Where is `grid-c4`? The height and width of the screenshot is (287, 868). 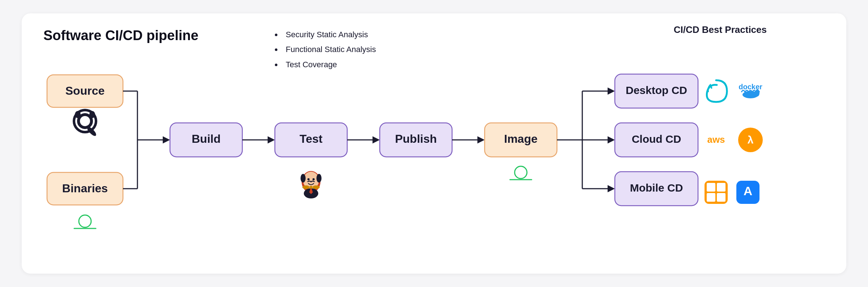
grid-c4 is located at coordinates (721, 197).